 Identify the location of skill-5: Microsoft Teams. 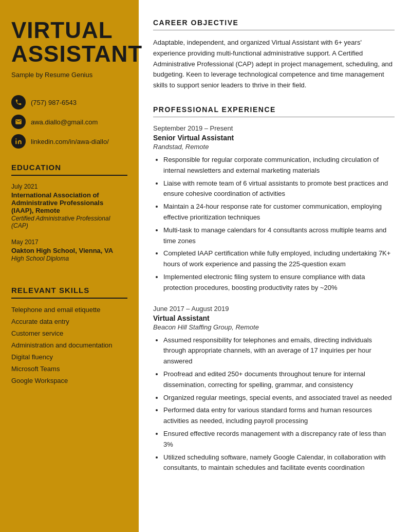
(69, 369).